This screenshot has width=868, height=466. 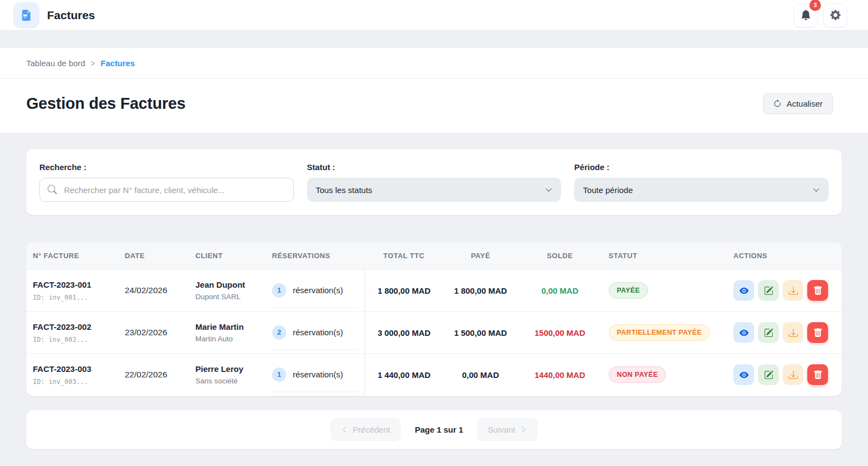 What do you see at coordinates (659, 333) in the screenshot?
I see `status-badge: PARTIELLEMENT PAYÉE` at bounding box center [659, 333].